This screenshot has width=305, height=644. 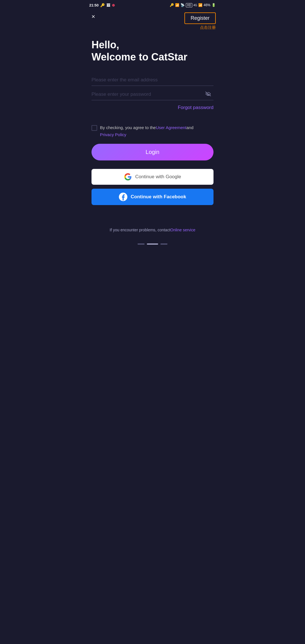 What do you see at coordinates (108, 5) in the screenshot?
I see `image-icon: 🖼` at bounding box center [108, 5].